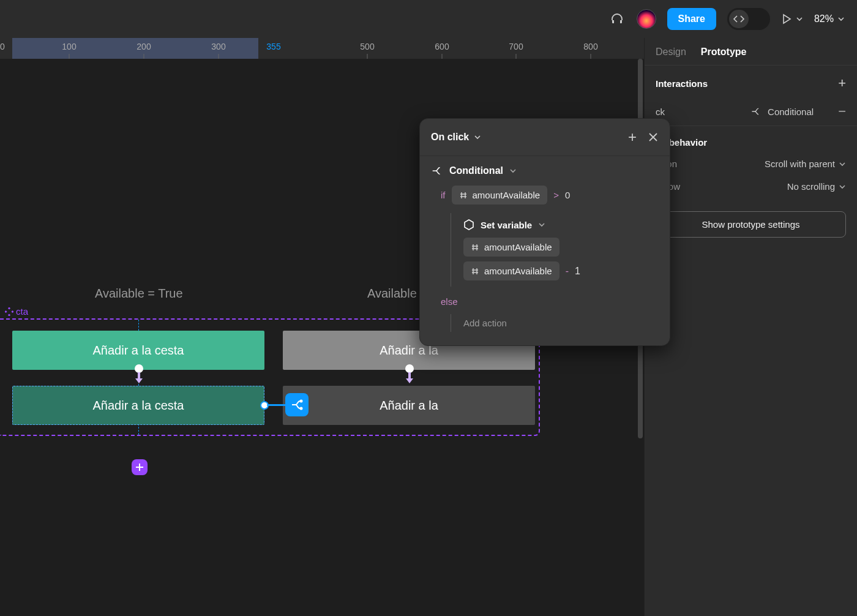  Describe the element at coordinates (632, 137) in the screenshot. I see `add-action-icon: +` at that location.